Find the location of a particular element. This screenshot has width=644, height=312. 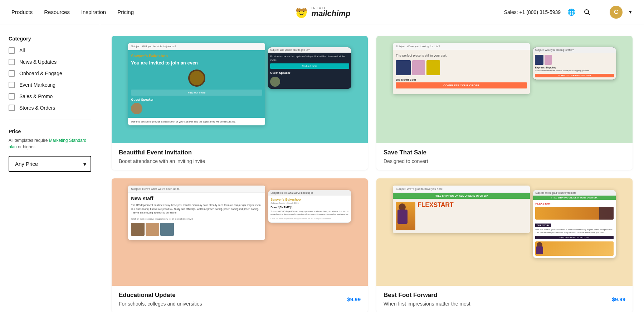

card-info: Save That Sale Designed to convert is located at coordinates (504, 157).